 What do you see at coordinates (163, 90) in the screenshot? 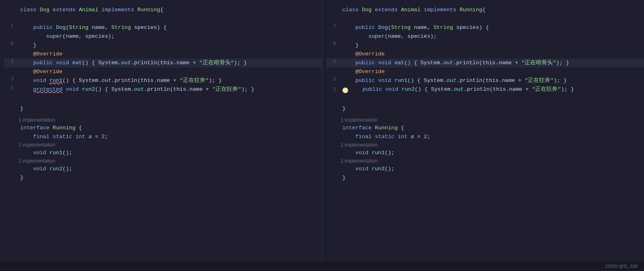
I see `line: 3 protected void run2() { System.out.pri…` at bounding box center [163, 90].